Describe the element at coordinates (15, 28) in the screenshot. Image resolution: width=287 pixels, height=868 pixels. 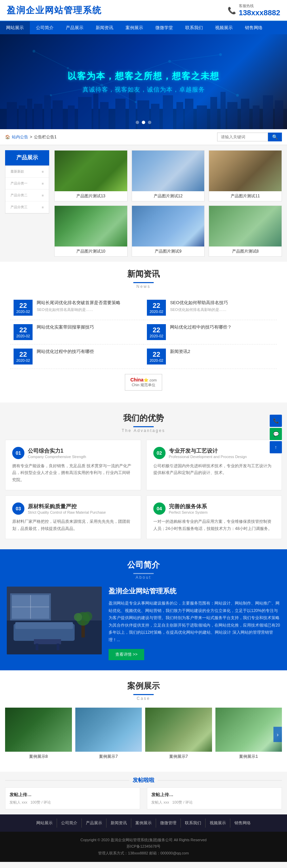
I see `nav-item-0: 网站展示` at that location.